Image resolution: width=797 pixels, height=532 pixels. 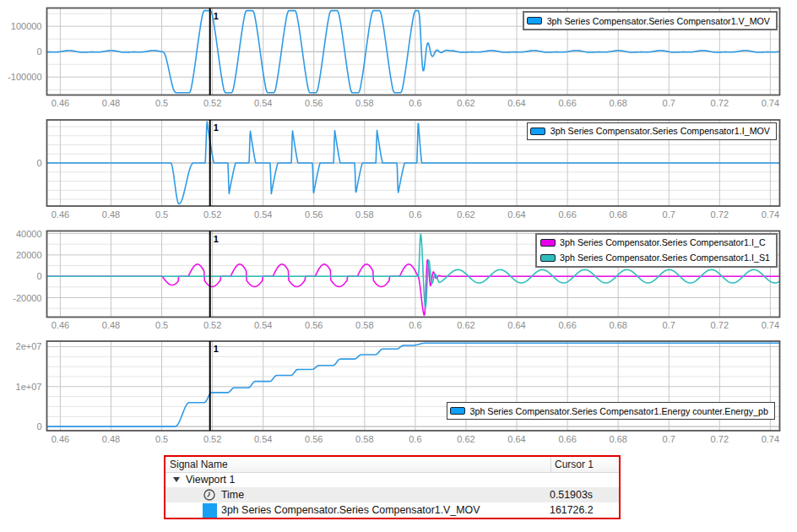 I want to click on column-header-signal-name: Signal Name, so click(x=358, y=464).